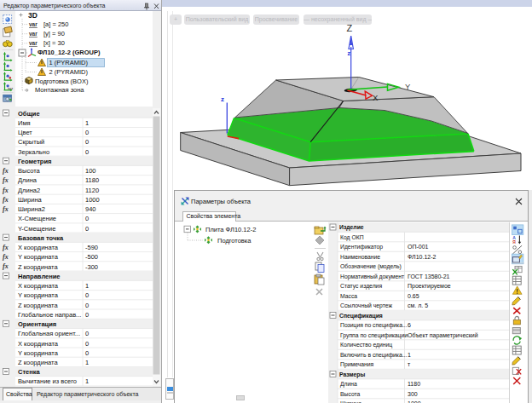 Image resolution: width=532 pixels, height=403 pixels. I want to click on svg-text: Y, so click(408, 87).